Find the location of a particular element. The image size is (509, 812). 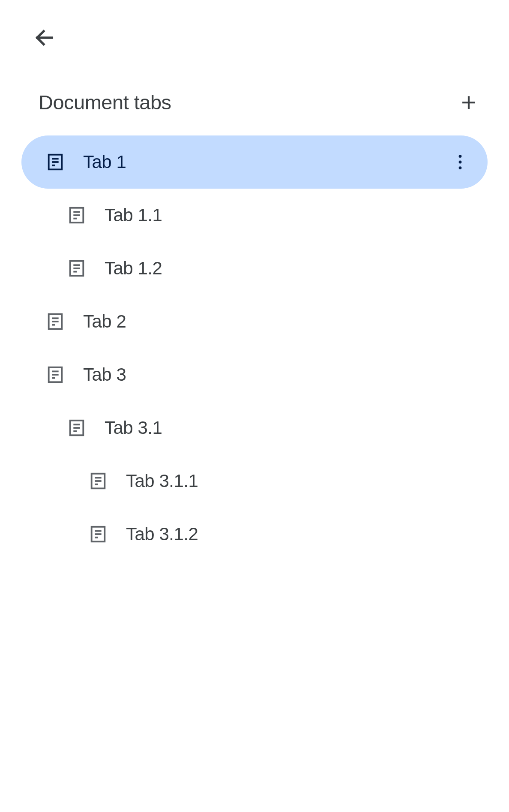

panel-title: Document tabs is located at coordinates (105, 102).